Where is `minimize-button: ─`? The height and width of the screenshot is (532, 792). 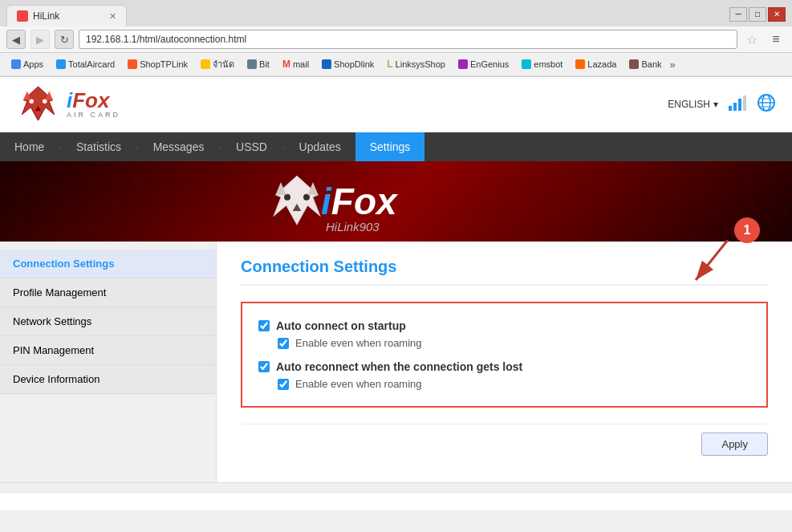 minimize-button: ─ is located at coordinates (738, 14).